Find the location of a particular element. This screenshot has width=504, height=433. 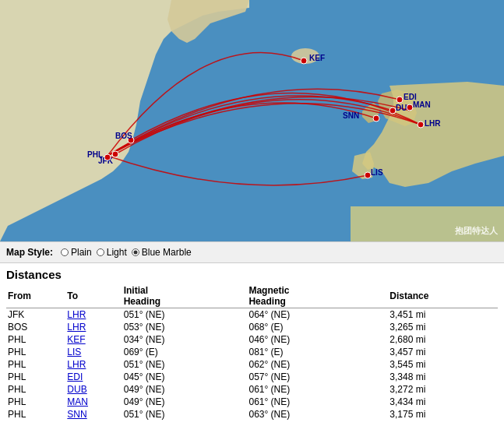

map-style-bar: Map Style: Plain Light Blue Marble is located at coordinates (252, 252).